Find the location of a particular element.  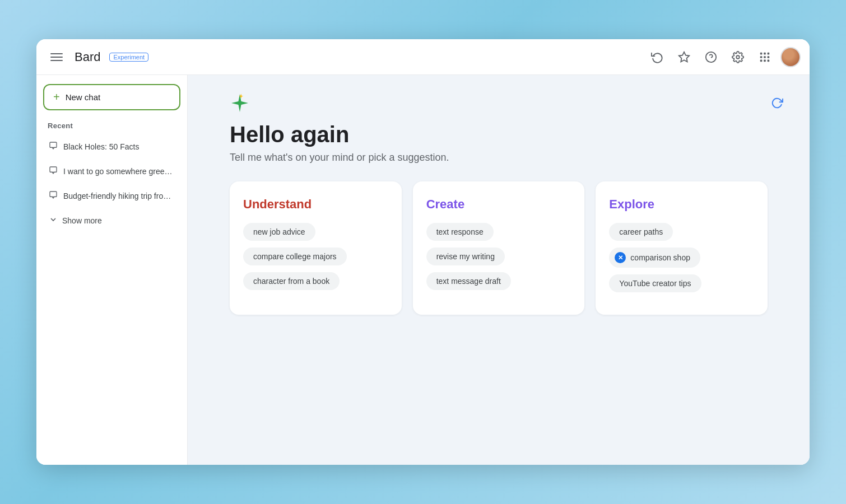

app-name: Bard is located at coordinates (87, 57).